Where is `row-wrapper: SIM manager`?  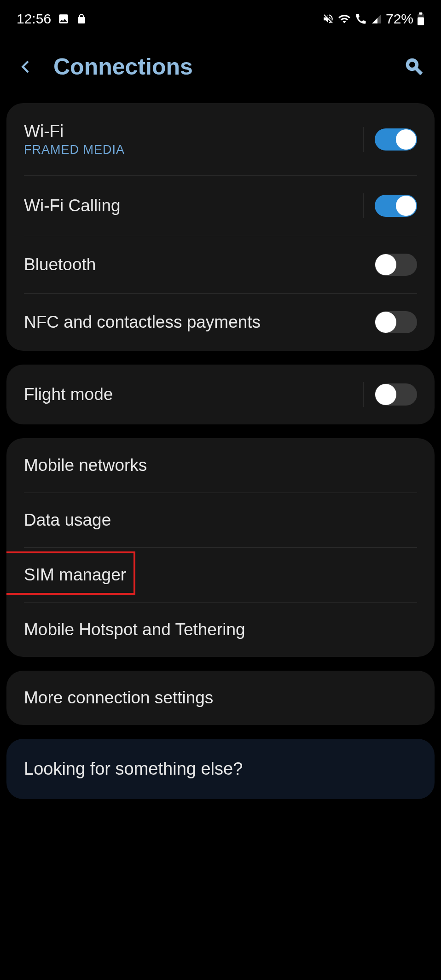
row-wrapper: SIM manager is located at coordinates (220, 575).